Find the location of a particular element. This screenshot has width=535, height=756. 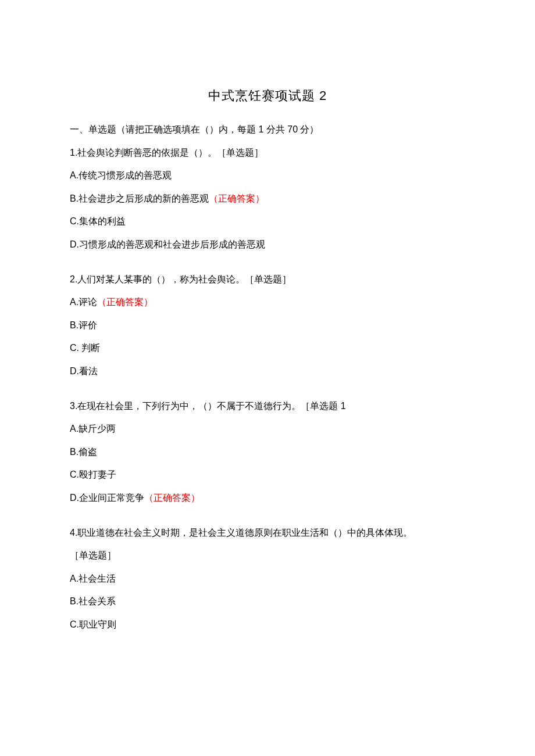

question-stem-line2: ［单选题］ is located at coordinates (268, 556).